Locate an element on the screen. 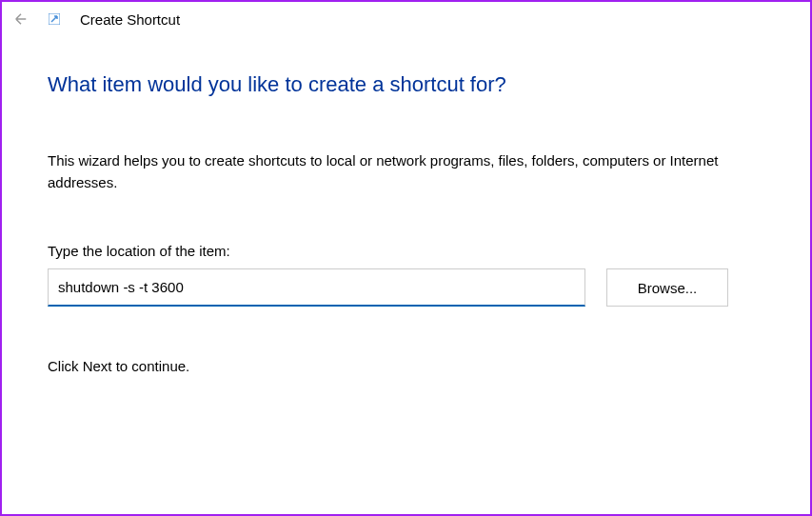 The height and width of the screenshot is (516, 812). page-heading: What item would you like to create a sho… is located at coordinates (406, 85).